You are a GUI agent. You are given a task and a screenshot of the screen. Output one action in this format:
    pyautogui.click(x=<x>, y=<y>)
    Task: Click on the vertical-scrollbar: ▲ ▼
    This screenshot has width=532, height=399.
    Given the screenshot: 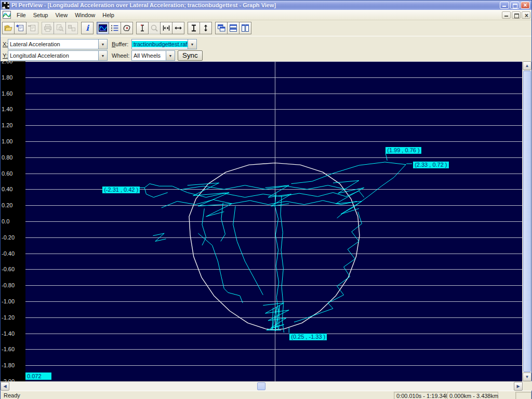 What is the action you would take?
    pyautogui.click(x=527, y=221)
    